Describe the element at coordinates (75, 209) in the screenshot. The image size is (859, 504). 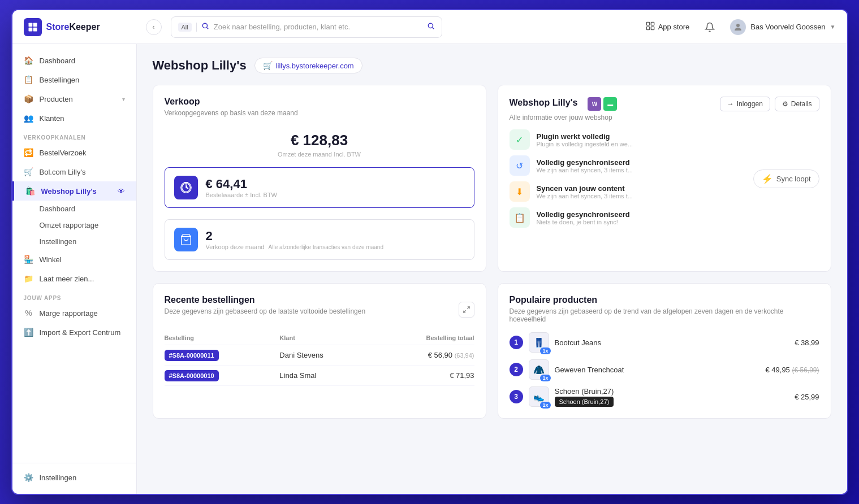
I see `sidebar-sub-dashboard: Dashboard` at that location.